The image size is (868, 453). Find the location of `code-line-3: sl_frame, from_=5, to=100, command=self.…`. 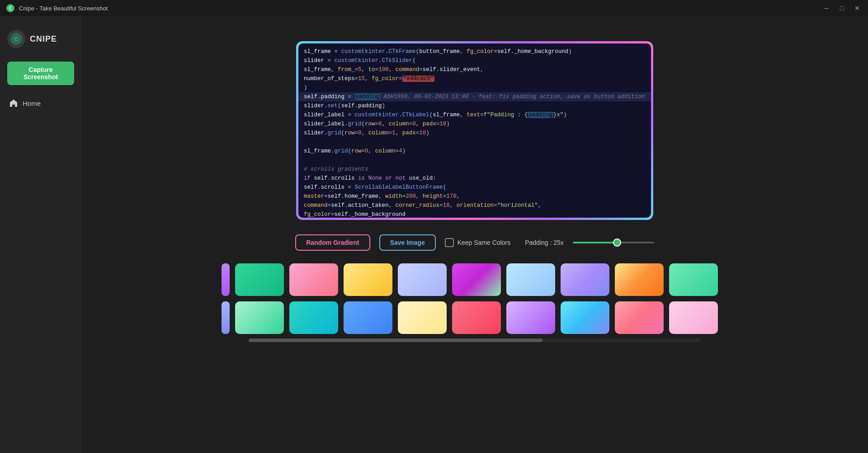

code-line-3: sl_frame, from_=5, to=100, command=self.… is located at coordinates (475, 70).